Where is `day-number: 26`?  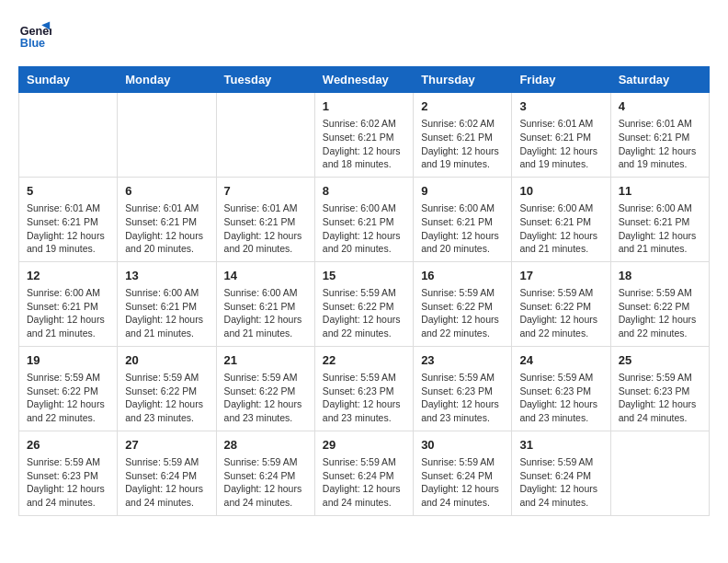 day-number: 26 is located at coordinates (68, 445).